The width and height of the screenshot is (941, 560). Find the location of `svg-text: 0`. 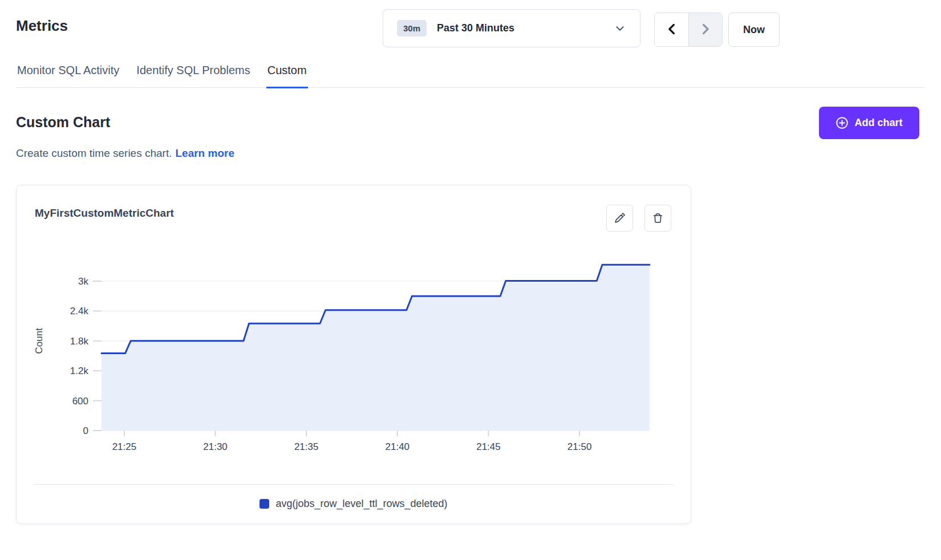

svg-text: 0 is located at coordinates (86, 431).